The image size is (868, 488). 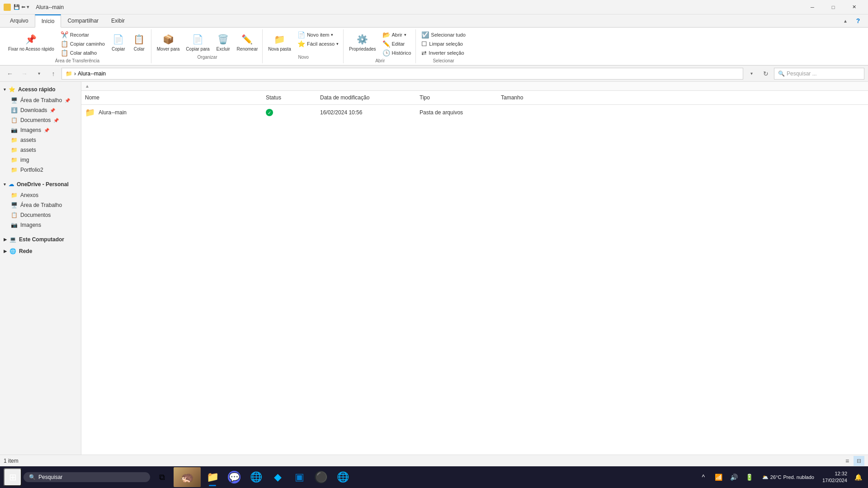 I want to click on start-button: ⊞, so click(x=13, y=477).